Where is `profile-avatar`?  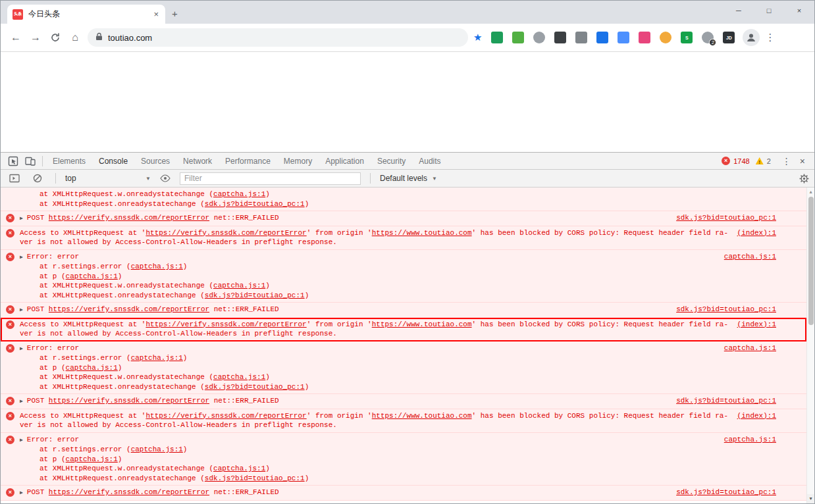
profile-avatar is located at coordinates (751, 38).